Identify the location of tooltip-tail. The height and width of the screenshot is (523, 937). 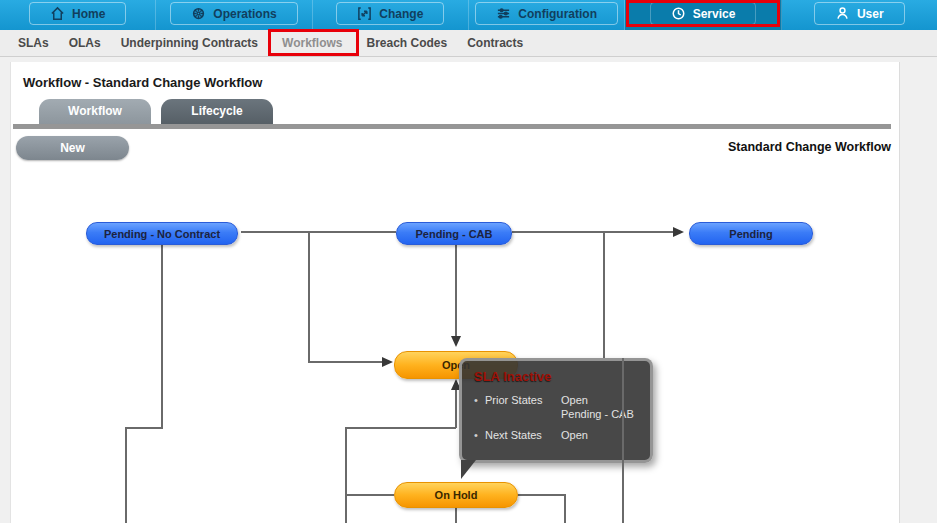
(468, 470).